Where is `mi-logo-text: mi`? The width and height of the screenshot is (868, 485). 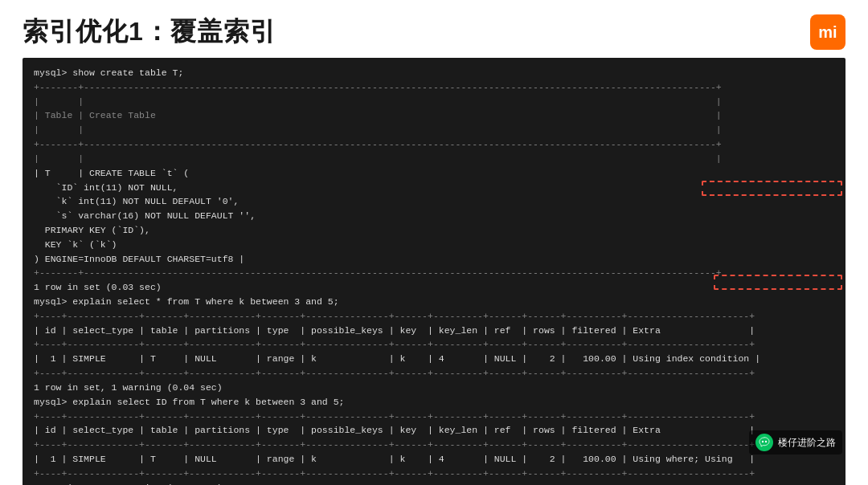
mi-logo-text: mi is located at coordinates (828, 32).